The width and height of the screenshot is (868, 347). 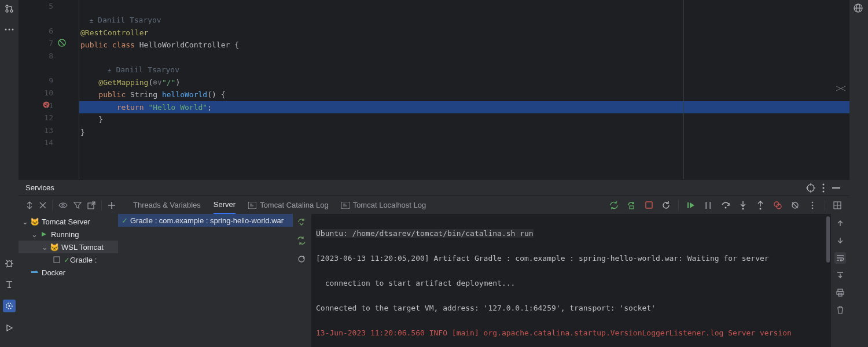 What do you see at coordinates (112, 205) in the screenshot?
I see `add-icon` at bounding box center [112, 205].